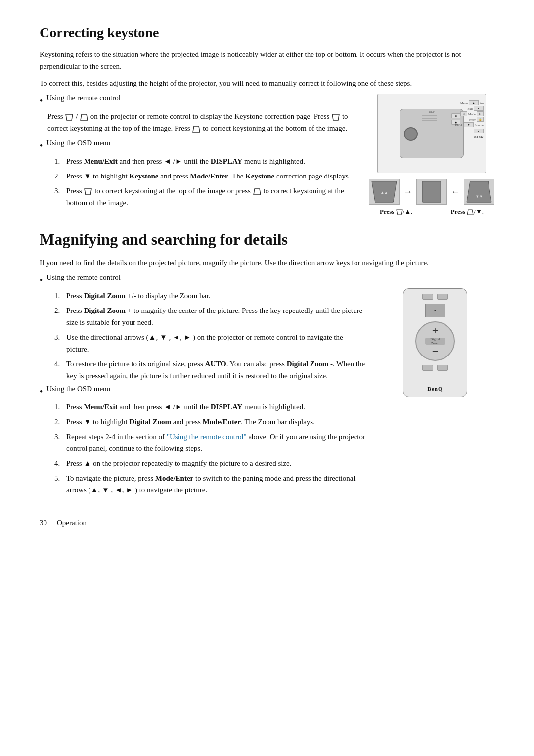  What do you see at coordinates (432, 212) in the screenshot?
I see `press-labels-row: Press /▲. Press /▼.` at bounding box center [432, 212].